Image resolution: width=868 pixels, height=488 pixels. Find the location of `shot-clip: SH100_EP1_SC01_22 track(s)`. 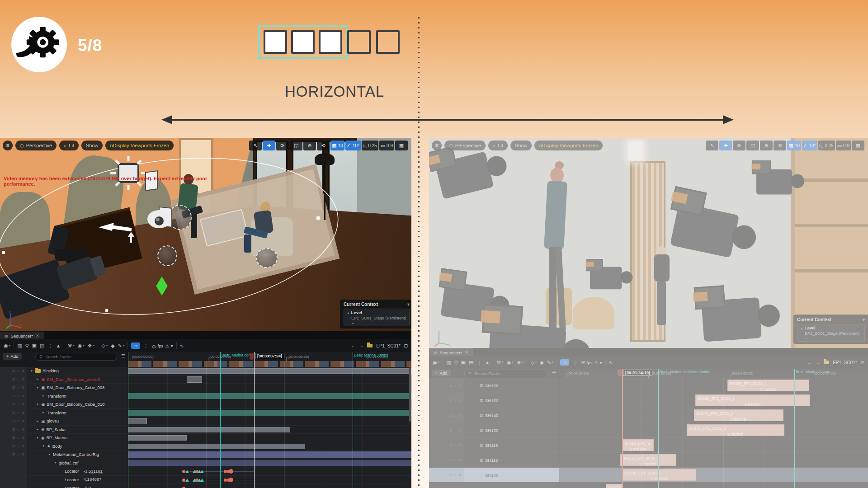

shot-clip: SH100_EP1_SC01_22 track(s) is located at coordinates (659, 475).